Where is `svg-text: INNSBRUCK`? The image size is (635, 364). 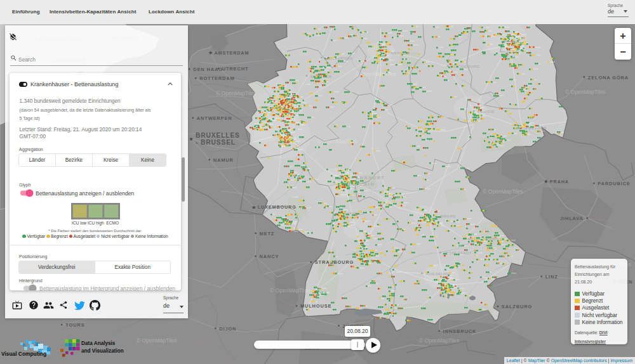
svg-text: INNSBRUCK is located at coordinates (460, 331).